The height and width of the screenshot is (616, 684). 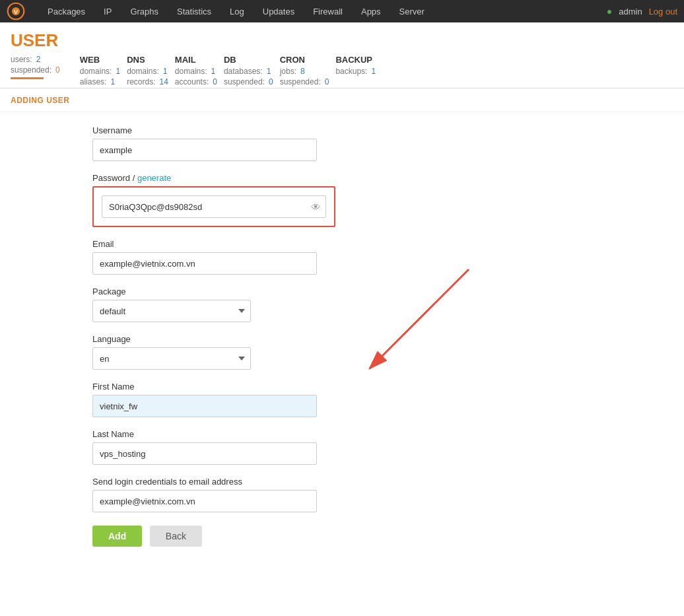 What do you see at coordinates (322, 11) in the screenshot?
I see `nav-links: Packages IP Graphs Statistics Log Update…` at bounding box center [322, 11].